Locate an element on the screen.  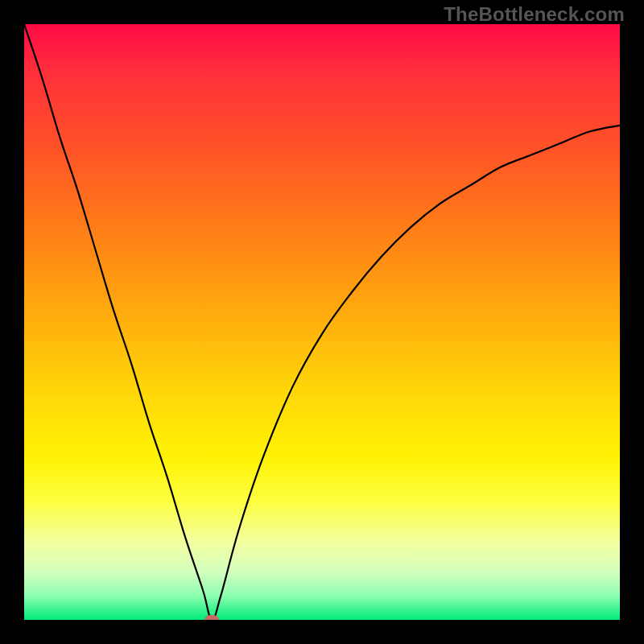
watermark-text: TheBottleneck.com is located at coordinates (535, 14).